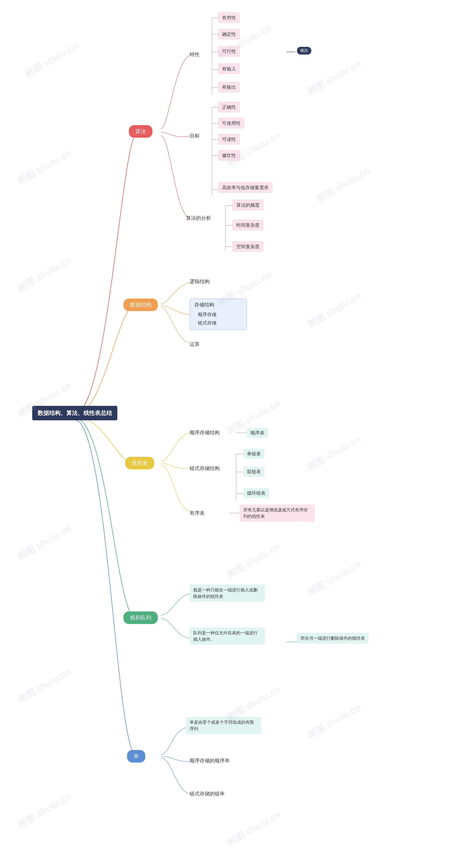 This screenshot has height=868, width=458. What do you see at coordinates (195, 136) in the screenshot?
I see `l2-mubiao: 目标` at bounding box center [195, 136].